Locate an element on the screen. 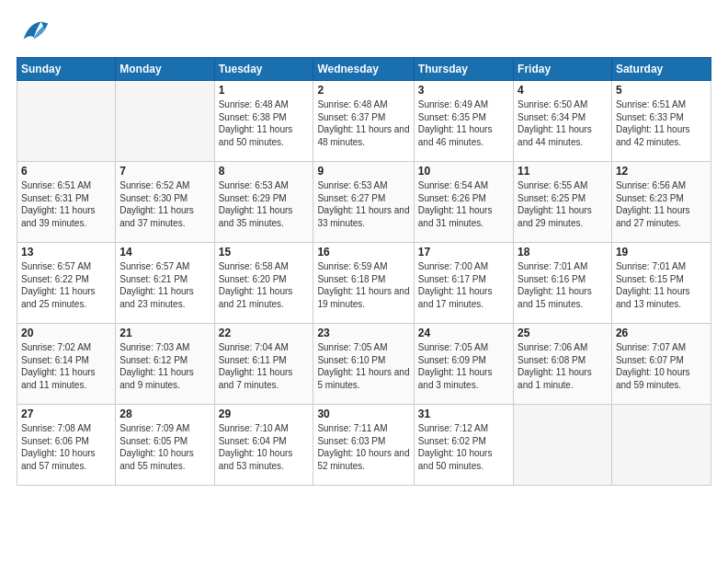 The height and width of the screenshot is (563, 728). day-number: 17 is located at coordinates (463, 252).